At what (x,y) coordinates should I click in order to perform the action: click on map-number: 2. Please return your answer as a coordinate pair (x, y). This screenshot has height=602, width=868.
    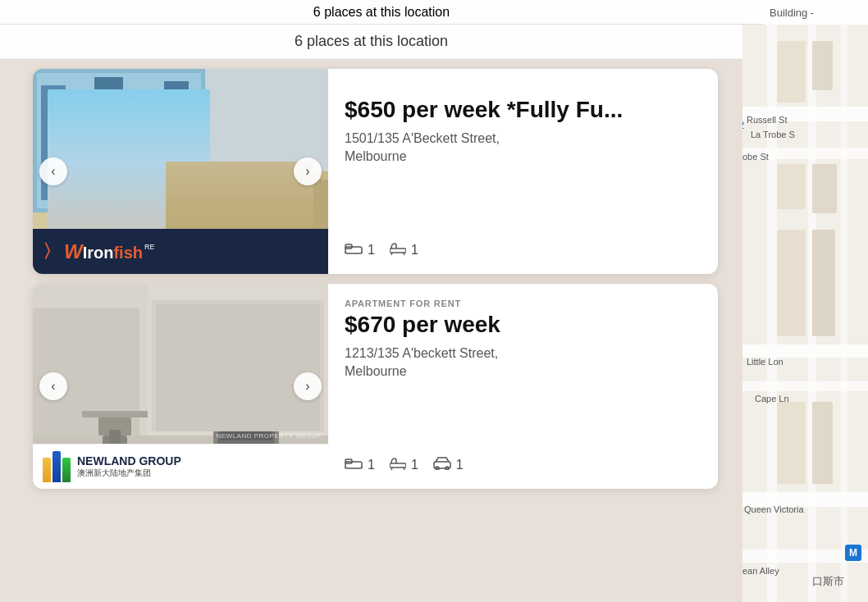
    Looking at the image, I should click on (743, 125).